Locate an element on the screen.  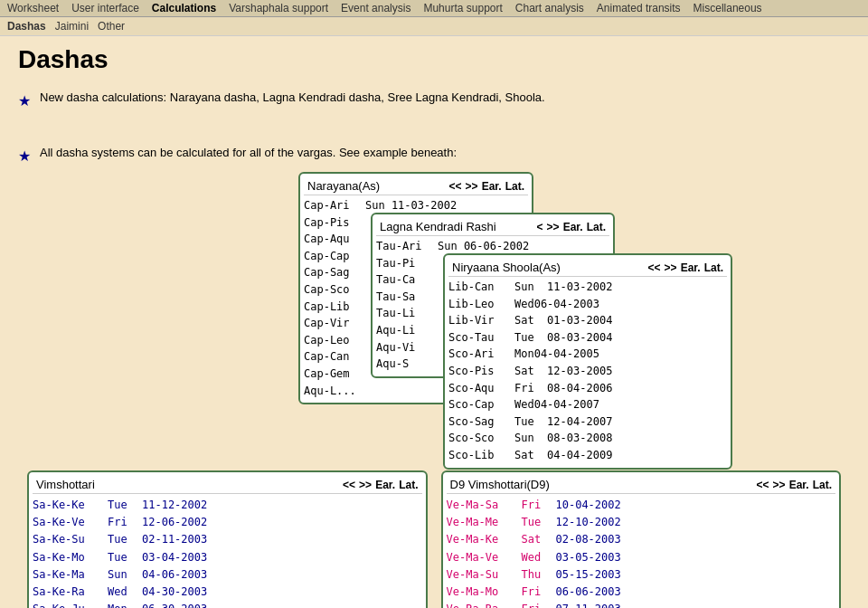
vimshottari-prev: << is located at coordinates (349, 485).